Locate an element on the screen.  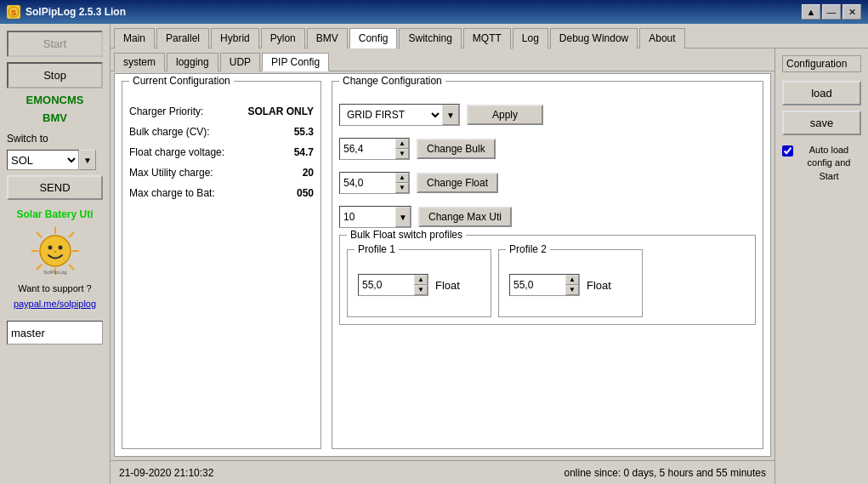
profiles-inner: Profile 1 55,0 ▲ ▼ is located at coordinates (547, 283).